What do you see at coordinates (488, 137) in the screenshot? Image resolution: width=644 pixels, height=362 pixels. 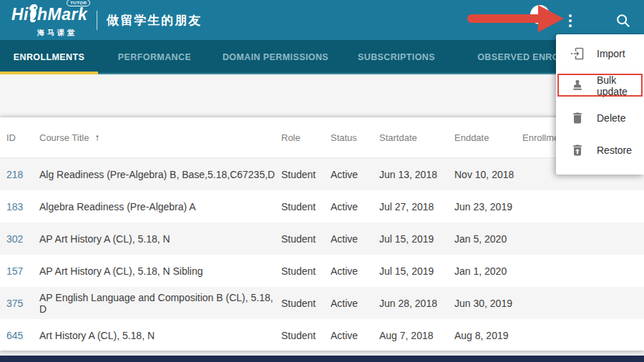 I see `column-header-enddate: Enddate` at bounding box center [488, 137].